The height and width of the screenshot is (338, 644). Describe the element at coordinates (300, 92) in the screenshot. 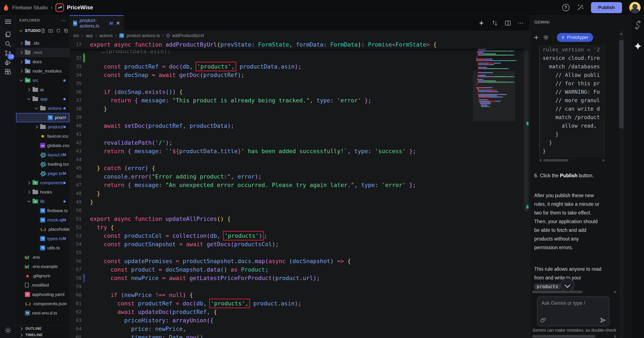

I see `code-line-36: 36 if (docSnap.exists()) {` at that location.